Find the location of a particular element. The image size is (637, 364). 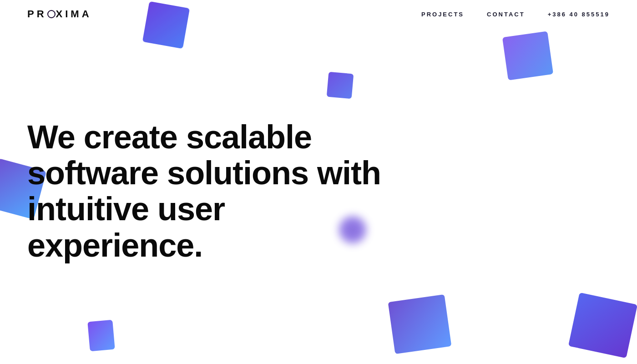

logo: PRXIMA is located at coordinates (60, 14).